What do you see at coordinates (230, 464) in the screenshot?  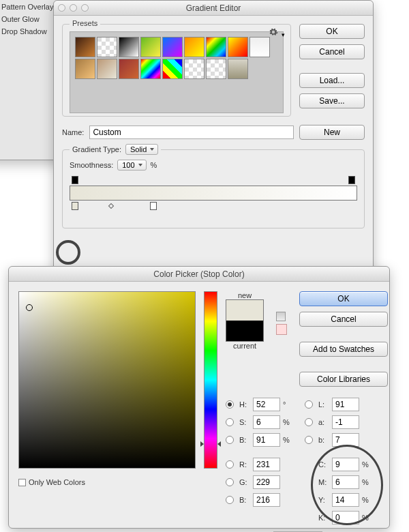 I see `radio-R` at bounding box center [230, 464].